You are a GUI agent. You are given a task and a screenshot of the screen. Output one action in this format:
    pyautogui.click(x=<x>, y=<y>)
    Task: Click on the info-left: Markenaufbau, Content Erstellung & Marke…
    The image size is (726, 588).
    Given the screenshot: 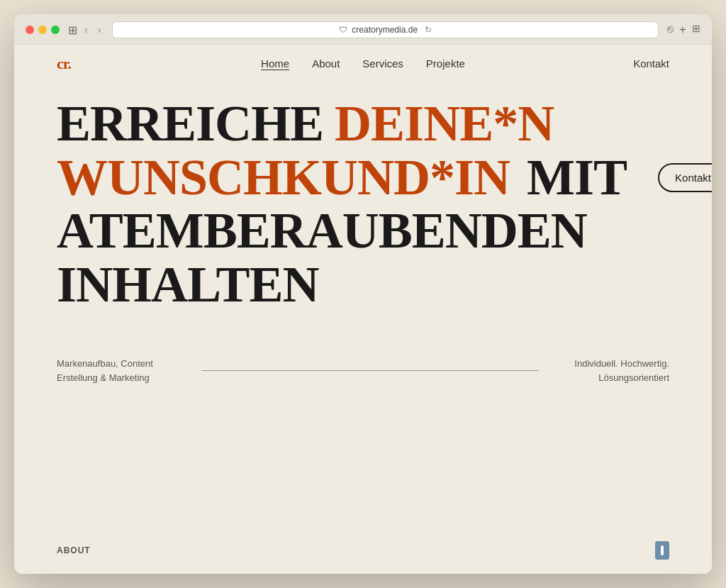 What is the action you would take?
    pyautogui.click(x=121, y=370)
    